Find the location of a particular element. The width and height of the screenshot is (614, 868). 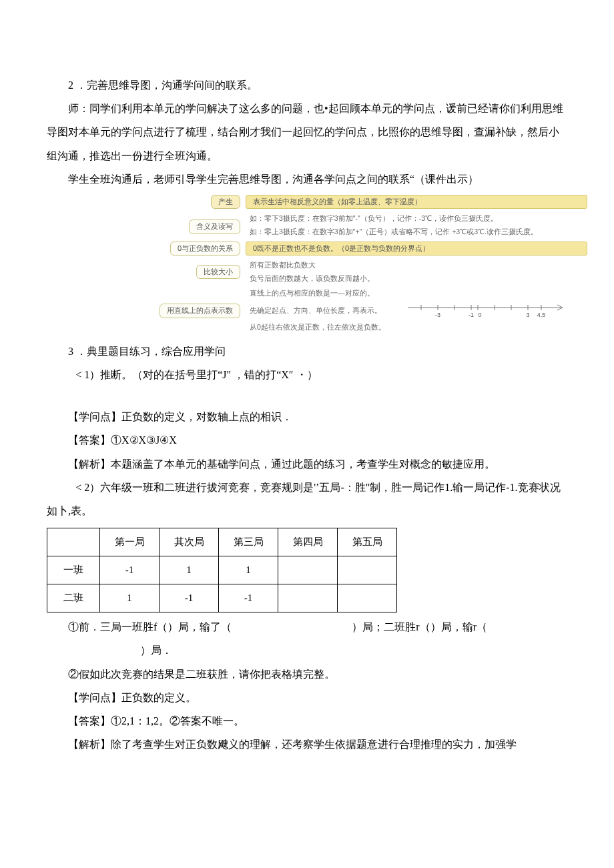

table-row: 第一局 其次局 第三局 第四局 第五局 is located at coordinates (222, 542).